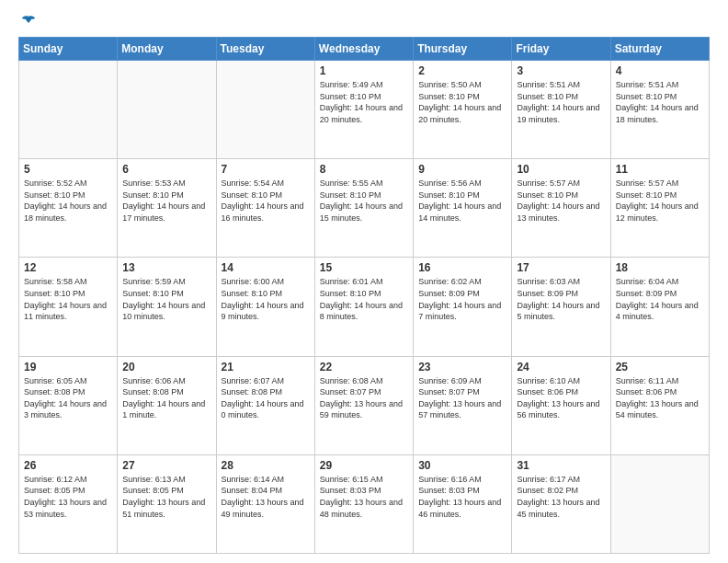 This screenshot has width=728, height=563. I want to click on day-number: 16, so click(462, 268).